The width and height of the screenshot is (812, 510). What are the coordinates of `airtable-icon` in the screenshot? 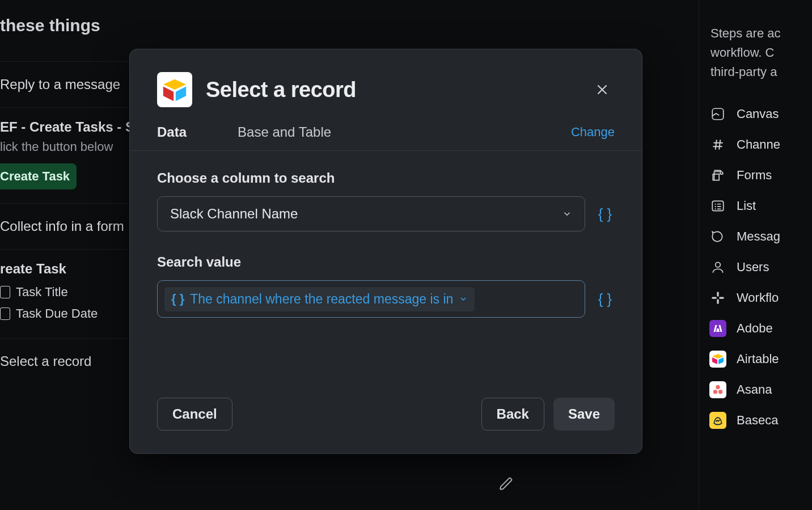 It's located at (718, 359).